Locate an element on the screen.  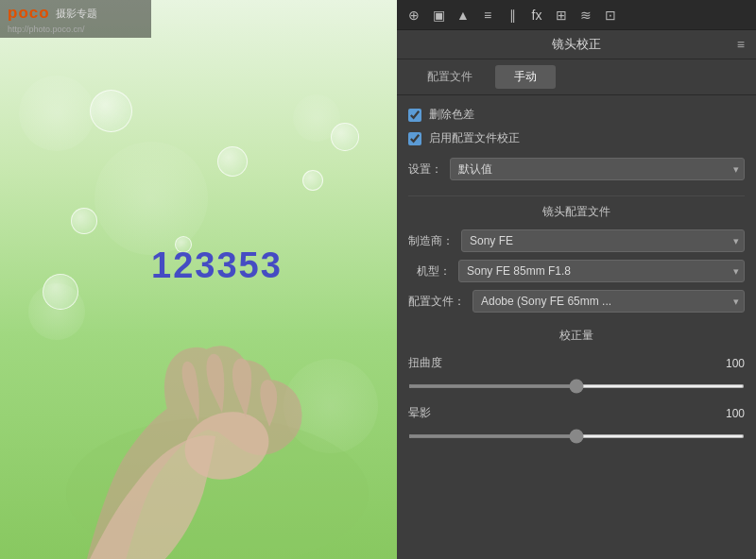
profile-select-wrapper: Adobe (Sony FE 65mm ... is located at coordinates (609, 301).